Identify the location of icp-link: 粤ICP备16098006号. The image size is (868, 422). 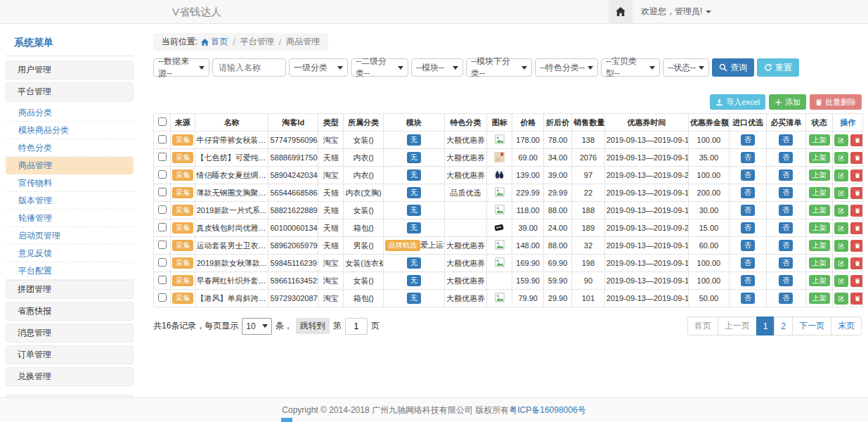
(547, 411).